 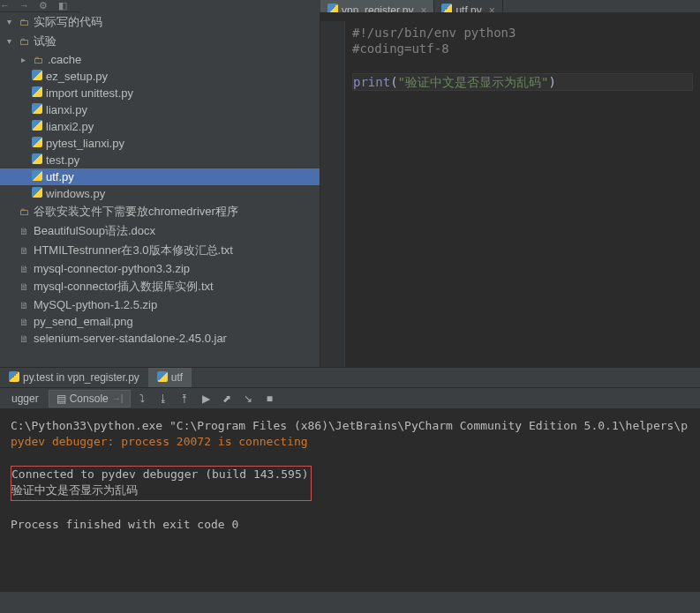 What do you see at coordinates (350, 378) in the screenshot?
I see `run-config-tabs: py.test in vpn_register.py utf` at bounding box center [350, 378].